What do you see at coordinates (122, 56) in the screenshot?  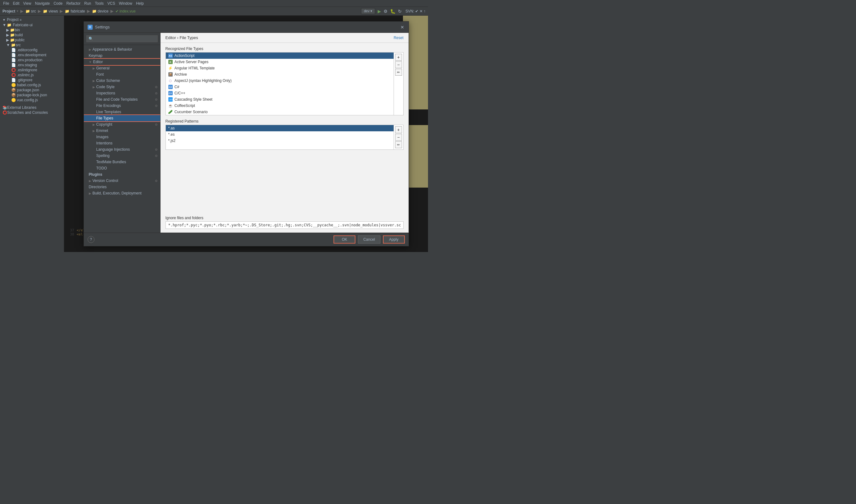 I see `st-keymap: Keymap` at bounding box center [122, 56].